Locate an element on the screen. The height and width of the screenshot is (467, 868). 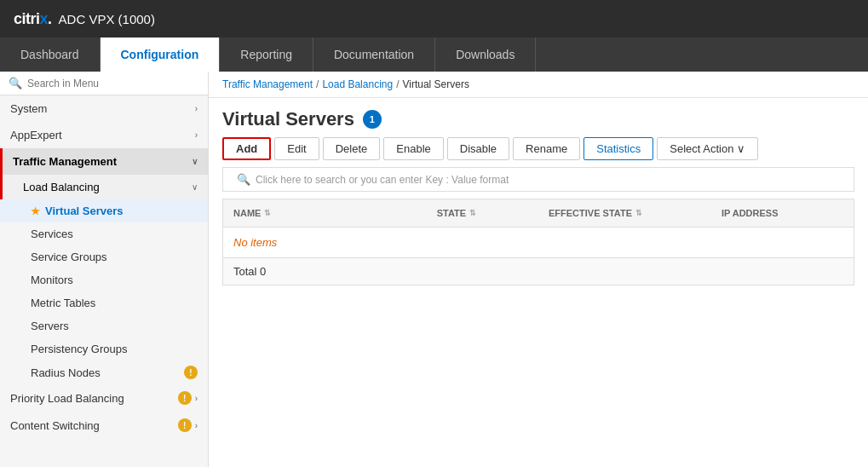
search-bar: 🔍 is located at coordinates (104, 84).